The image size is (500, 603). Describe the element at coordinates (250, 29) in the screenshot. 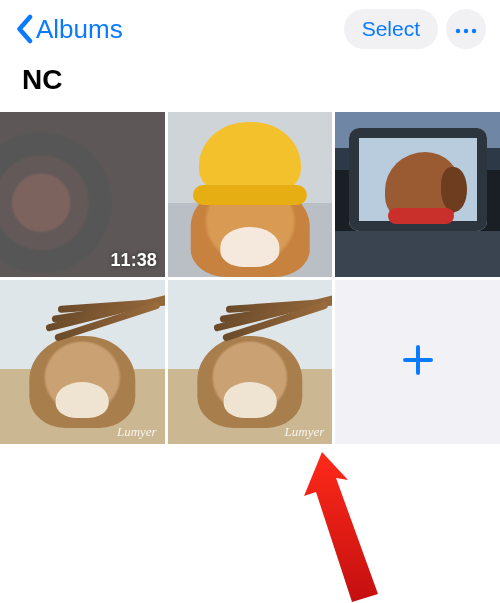

I see `navbar: Albums Select` at that location.